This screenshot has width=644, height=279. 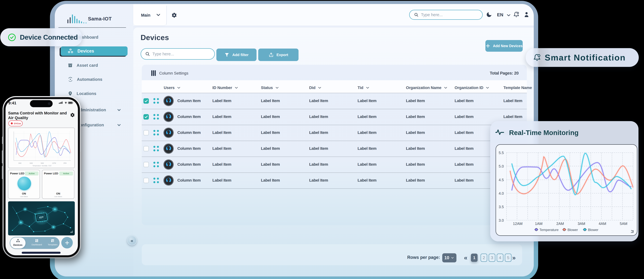 I want to click on svg-text: 2AM, so click(x=560, y=224).